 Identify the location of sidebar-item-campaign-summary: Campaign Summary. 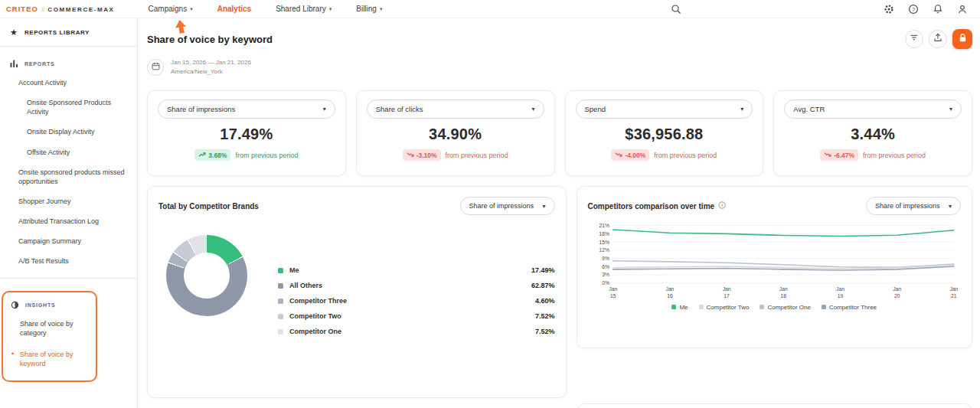
(69, 241).